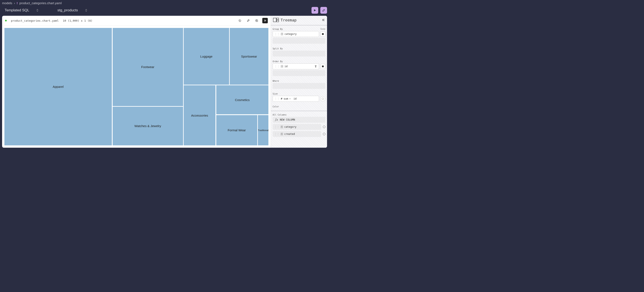 This screenshot has height=292, width=644. I want to click on treemap-icon, so click(276, 20).